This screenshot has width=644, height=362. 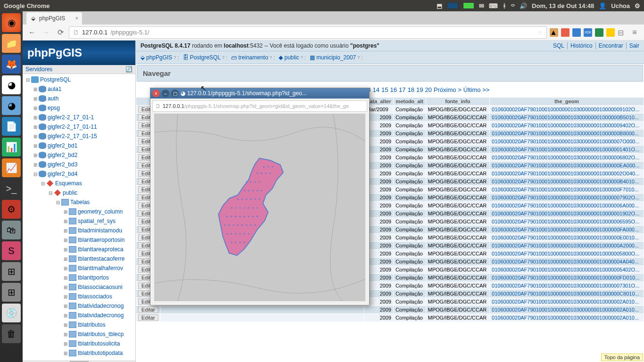 I want to click on tree-table-tblanttestacaoferre: ⊞tblanttestacaoferre, so click(x=79, y=259).